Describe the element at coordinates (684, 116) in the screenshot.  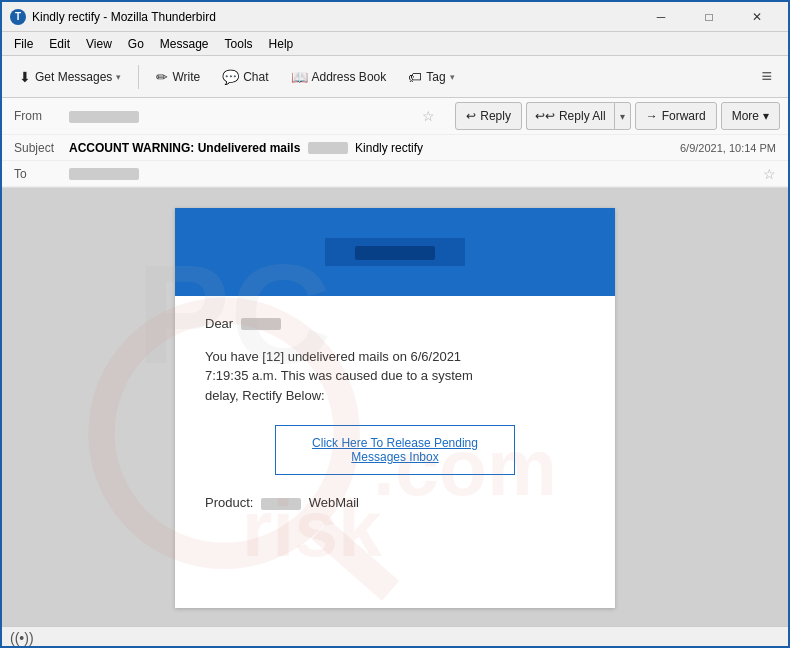
I see `forward-label: Forward` at that location.